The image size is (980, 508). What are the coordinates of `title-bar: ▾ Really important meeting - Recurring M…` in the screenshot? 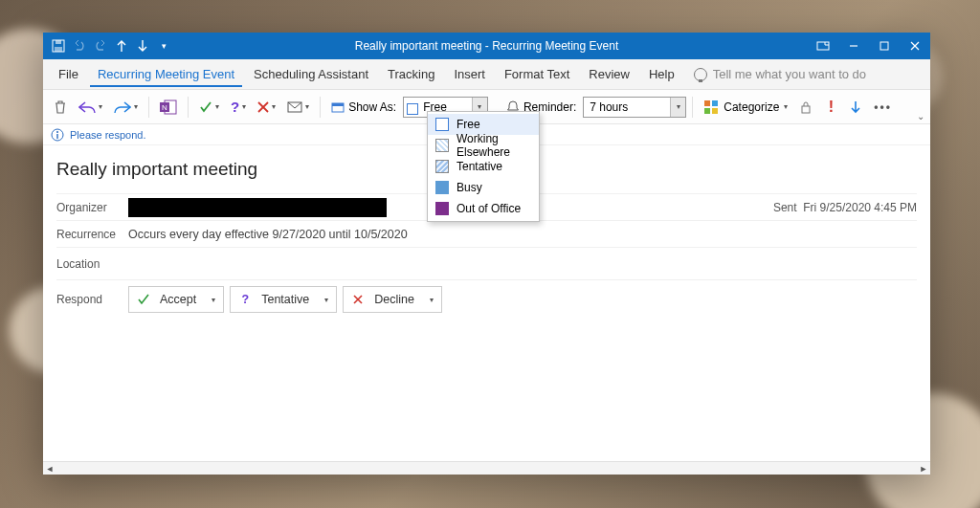 It's located at (486, 46).